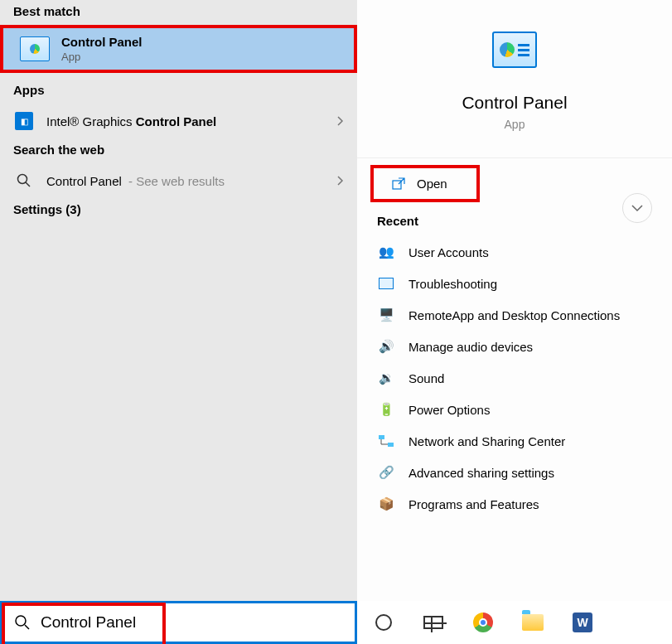 The height and width of the screenshot is (644, 672). I want to click on open-label: Open, so click(433, 184).